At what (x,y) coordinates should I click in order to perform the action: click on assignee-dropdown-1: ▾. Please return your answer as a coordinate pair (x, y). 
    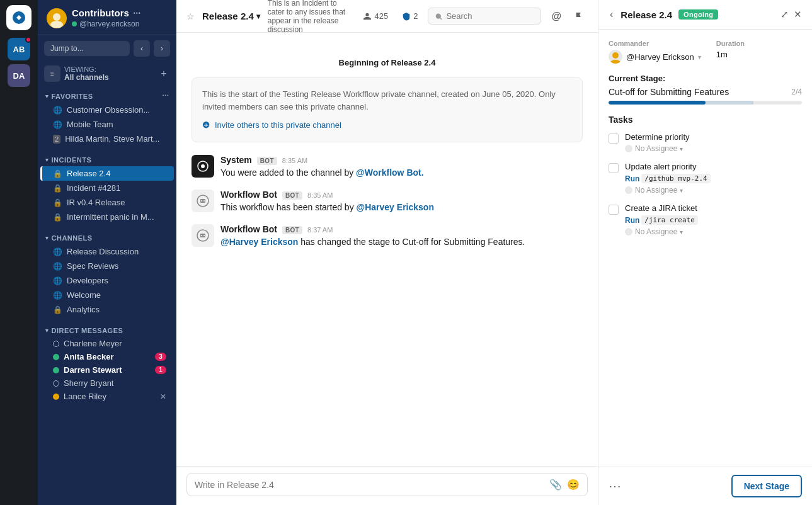
    Looking at the image, I should click on (682, 149).